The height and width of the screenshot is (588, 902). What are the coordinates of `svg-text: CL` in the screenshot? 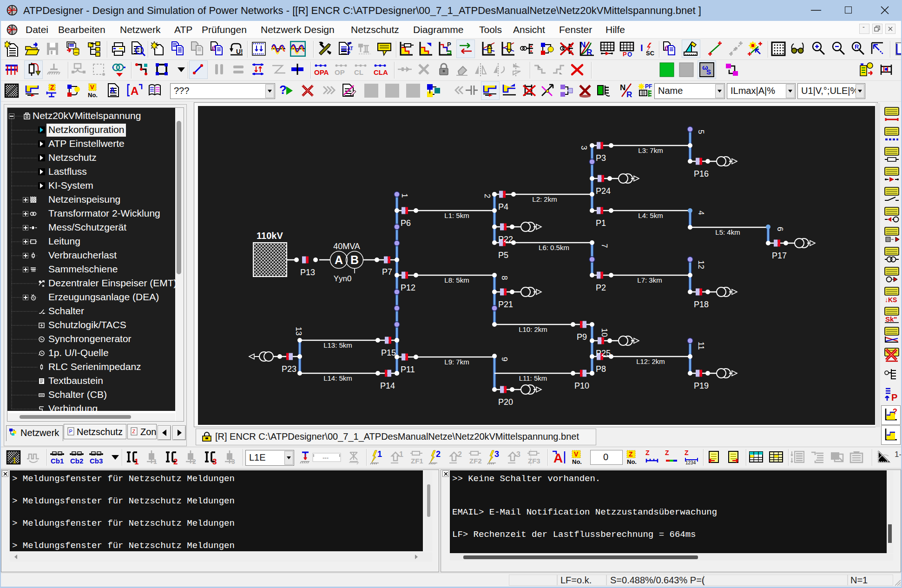 It's located at (359, 73).